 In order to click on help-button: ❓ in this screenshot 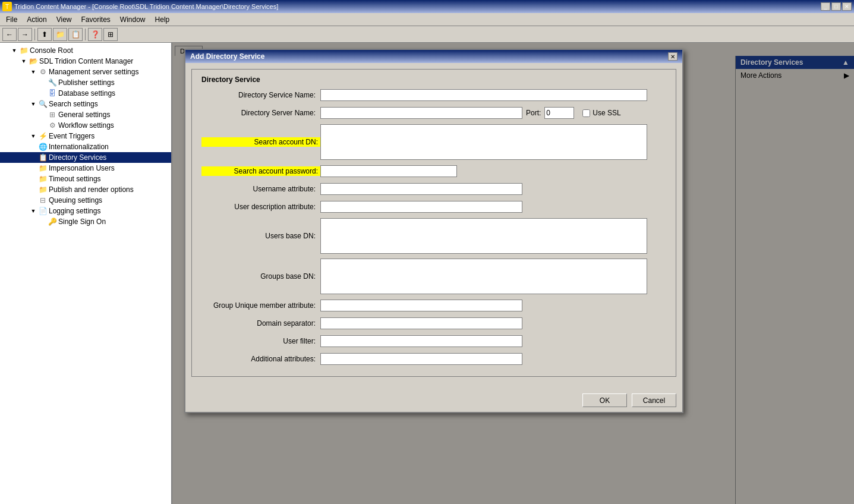, I will do `click(95, 34)`.